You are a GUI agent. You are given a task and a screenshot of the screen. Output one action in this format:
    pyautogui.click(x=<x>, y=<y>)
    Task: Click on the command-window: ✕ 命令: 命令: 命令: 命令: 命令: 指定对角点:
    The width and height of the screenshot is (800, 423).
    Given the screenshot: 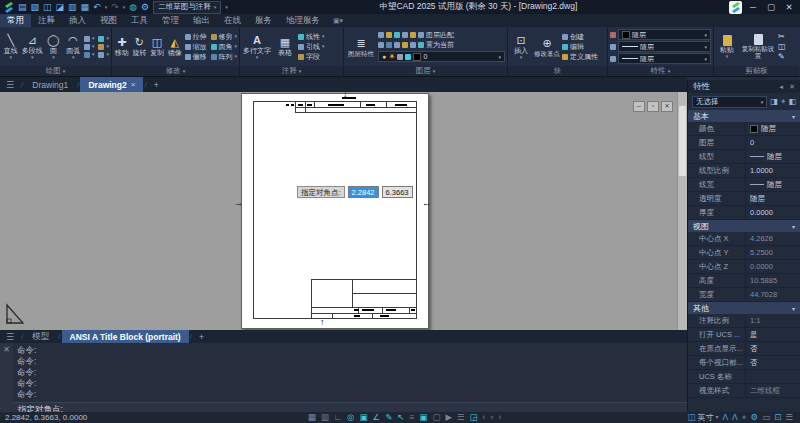 What is the action you would take?
    pyautogui.click(x=344, y=378)
    